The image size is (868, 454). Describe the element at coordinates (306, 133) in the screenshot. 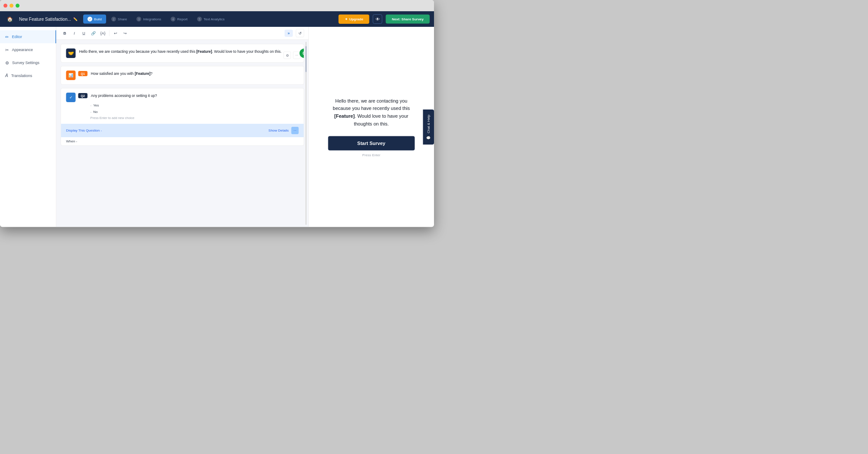

I see `scrollbar-track` at that location.